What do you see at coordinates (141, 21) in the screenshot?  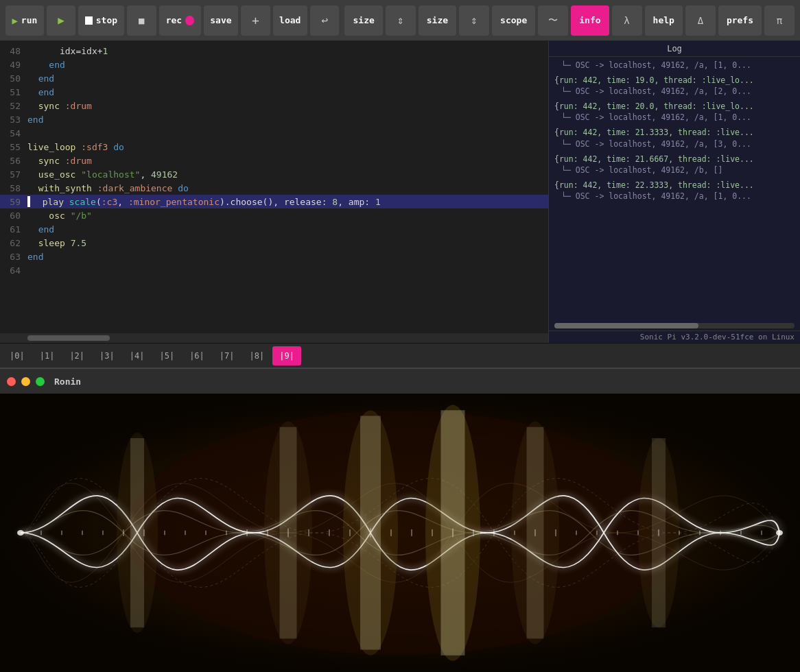 I see `stop-square-icon: ■` at bounding box center [141, 21].